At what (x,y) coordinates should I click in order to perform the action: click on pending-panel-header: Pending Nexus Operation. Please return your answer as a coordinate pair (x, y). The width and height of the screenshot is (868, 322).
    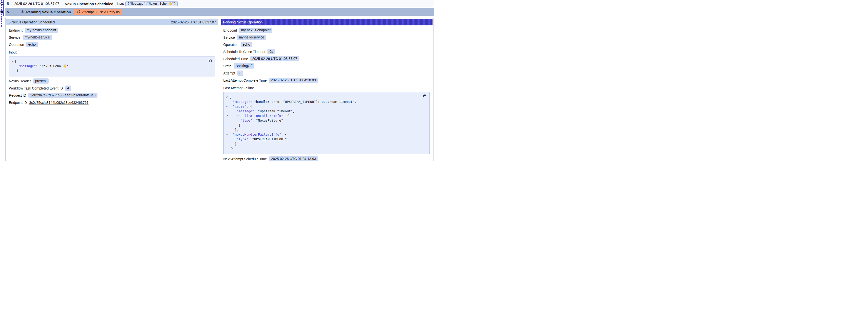
    Looking at the image, I should click on (327, 22).